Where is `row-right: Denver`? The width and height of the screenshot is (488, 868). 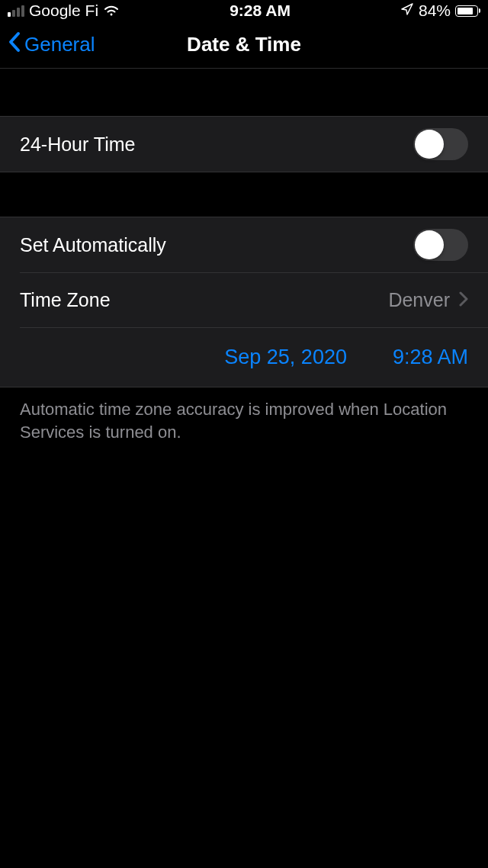
row-right: Denver is located at coordinates (429, 301).